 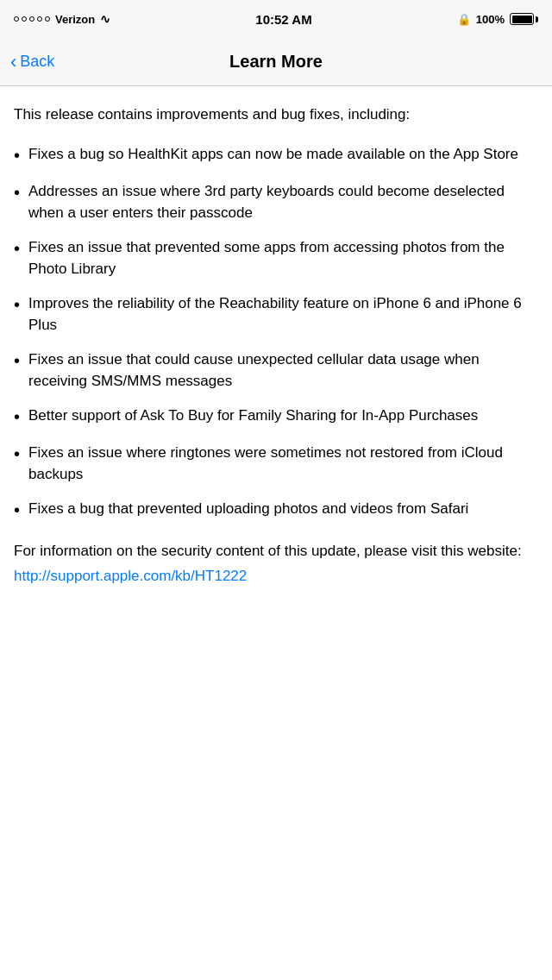 What do you see at coordinates (130, 576) in the screenshot?
I see `support-link-text: http://support.apple.com/kb/HT1222` at bounding box center [130, 576].